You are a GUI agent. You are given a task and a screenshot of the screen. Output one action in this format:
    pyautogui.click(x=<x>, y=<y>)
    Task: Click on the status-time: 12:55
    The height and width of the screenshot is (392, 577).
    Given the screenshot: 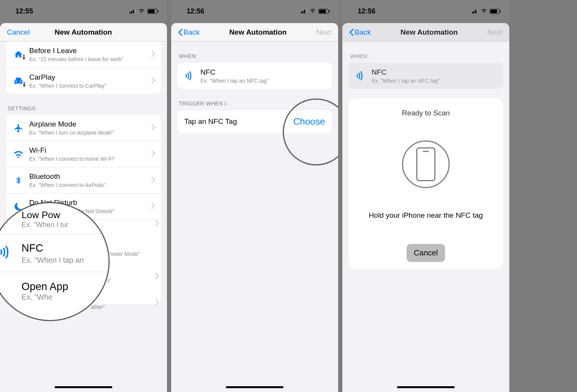 What is the action you would take?
    pyautogui.click(x=24, y=12)
    